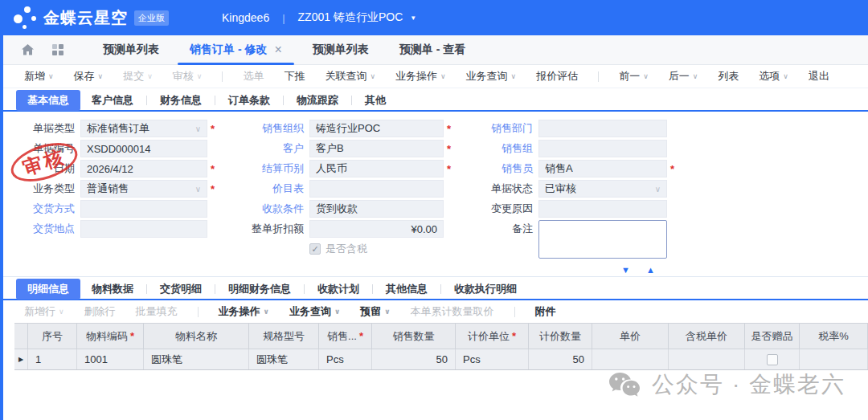  I want to click on tab-label: 预测单列表, so click(341, 50).